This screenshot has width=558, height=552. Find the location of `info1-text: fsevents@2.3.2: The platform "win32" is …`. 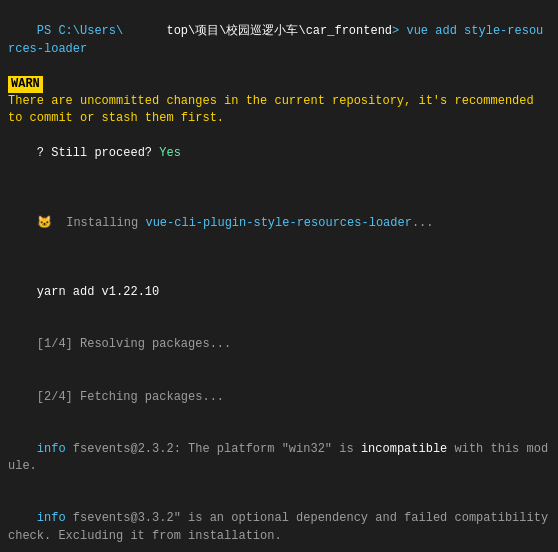

info1-text: fsevents@2.3.2: The platform "win32" is … is located at coordinates (278, 458).